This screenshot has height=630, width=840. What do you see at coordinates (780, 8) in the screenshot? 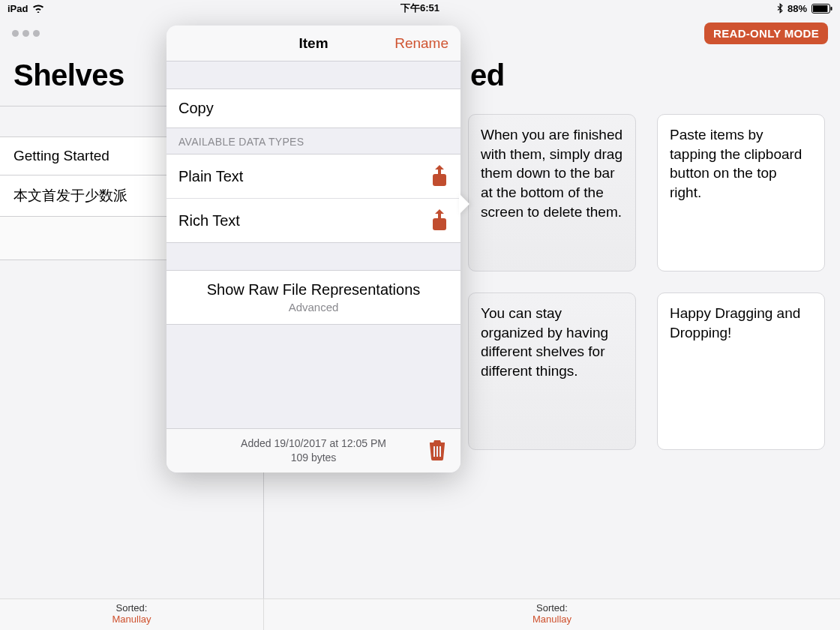
I see `bluetooth-icon` at bounding box center [780, 8].